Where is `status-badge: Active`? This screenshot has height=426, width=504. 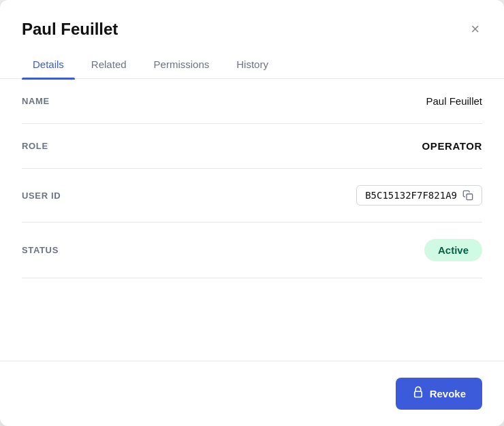 status-badge: Active is located at coordinates (454, 250).